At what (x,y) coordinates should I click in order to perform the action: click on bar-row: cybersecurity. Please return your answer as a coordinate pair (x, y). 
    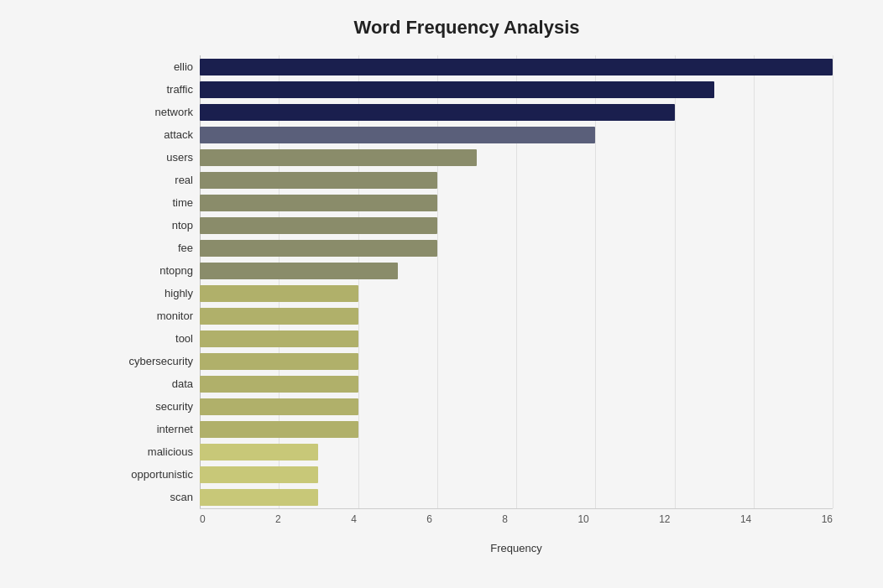
    Looking at the image, I should click on (467, 362).